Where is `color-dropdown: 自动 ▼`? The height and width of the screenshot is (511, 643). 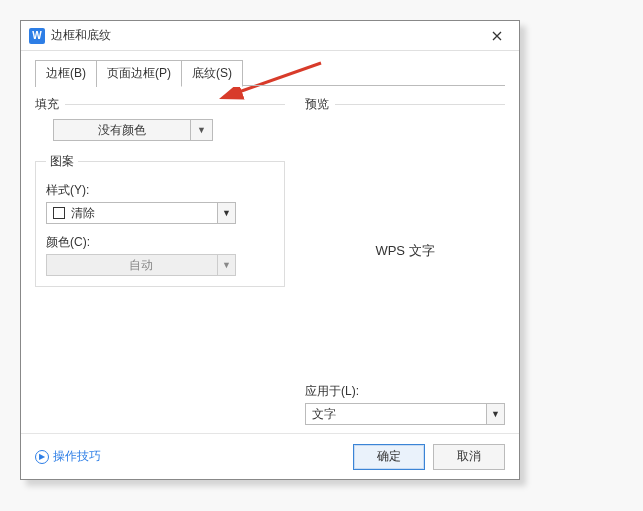
color-dropdown: 自动 ▼ is located at coordinates (141, 265).